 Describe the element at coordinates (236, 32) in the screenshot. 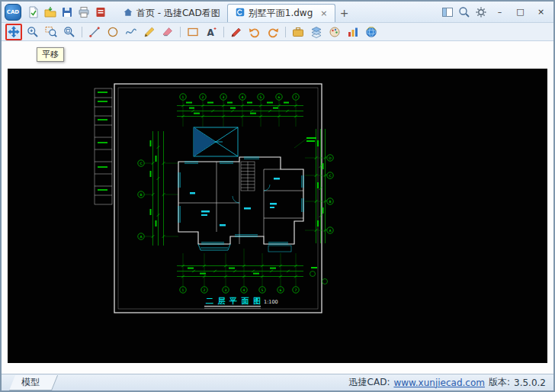

I see `annotate-tool` at that location.